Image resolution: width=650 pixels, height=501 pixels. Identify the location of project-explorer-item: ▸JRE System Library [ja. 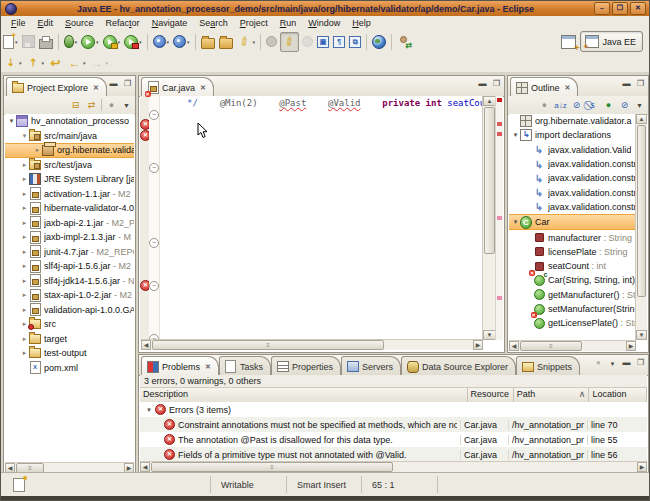
(70, 180).